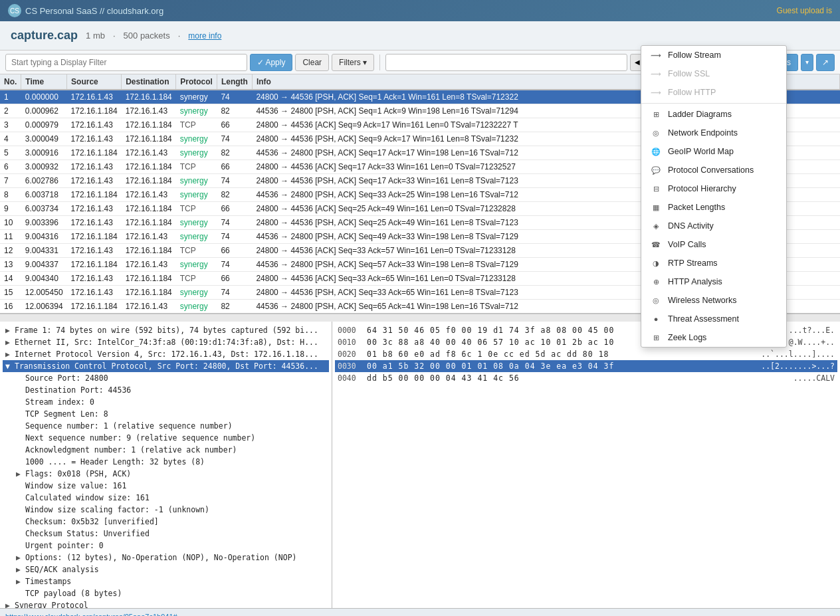  I want to click on detail-line: ▶SEQ/ACK analysis, so click(166, 569).